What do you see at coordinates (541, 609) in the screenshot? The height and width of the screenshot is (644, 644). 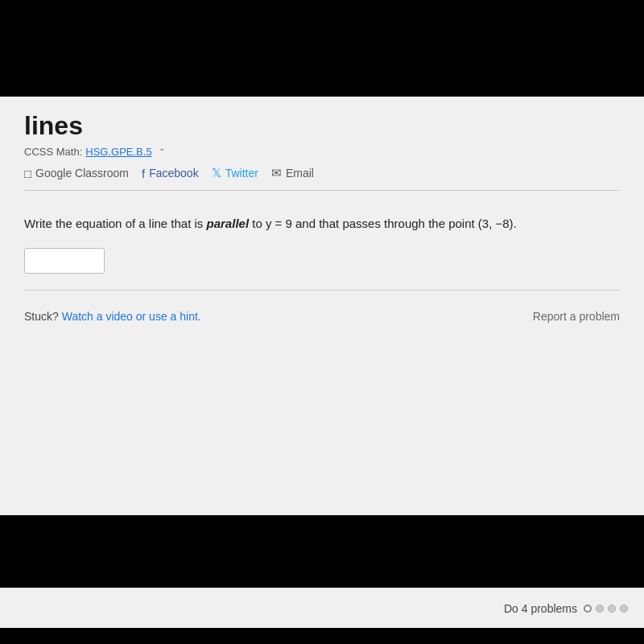 I see `do-problems-label: Do 4 problems` at bounding box center [541, 609].